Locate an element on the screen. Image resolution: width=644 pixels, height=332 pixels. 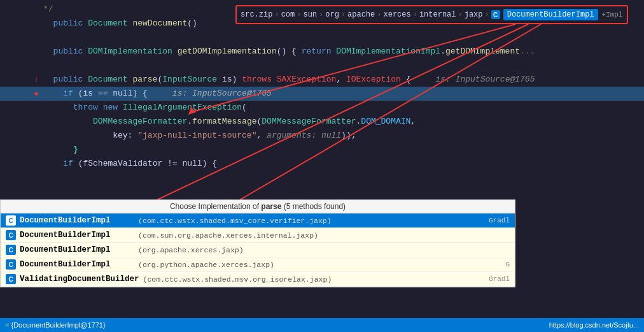
code-line: } is located at coordinates (322, 150).